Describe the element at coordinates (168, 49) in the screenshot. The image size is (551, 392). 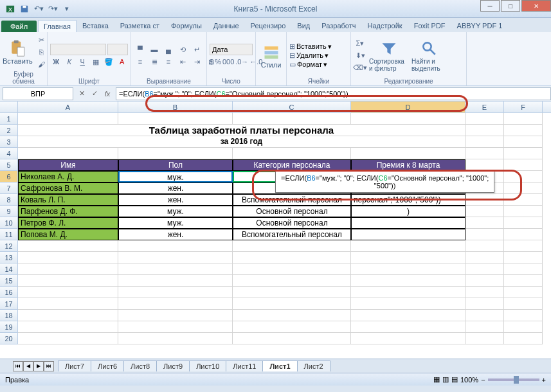
I see `align-bottom-icon: ▄` at that location.